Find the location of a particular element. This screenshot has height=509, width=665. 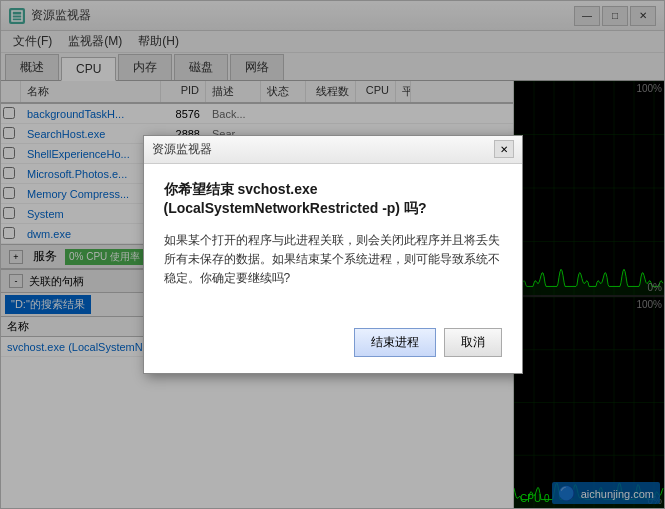

dialog-main-text: 你希望结束 svchost.exe (LocalSystemNetworkRes… is located at coordinates (333, 200).